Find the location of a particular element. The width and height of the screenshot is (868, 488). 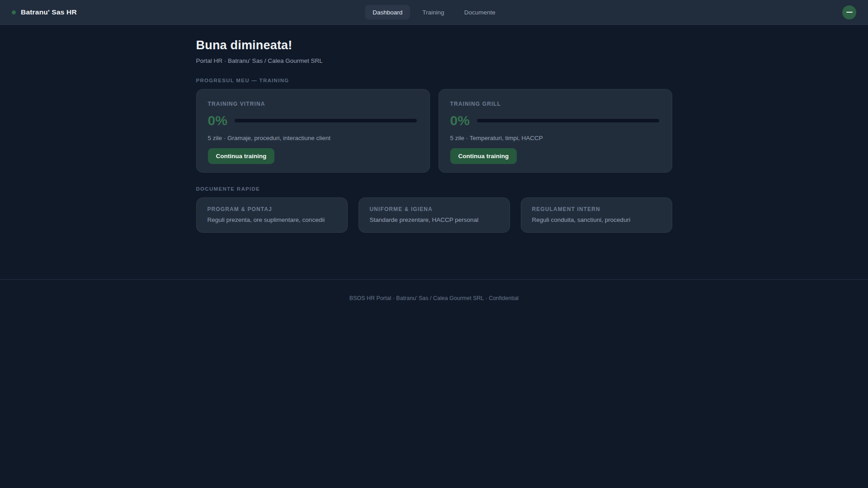

document-card-title: UNIFORME & IGIENA is located at coordinates (434, 209).